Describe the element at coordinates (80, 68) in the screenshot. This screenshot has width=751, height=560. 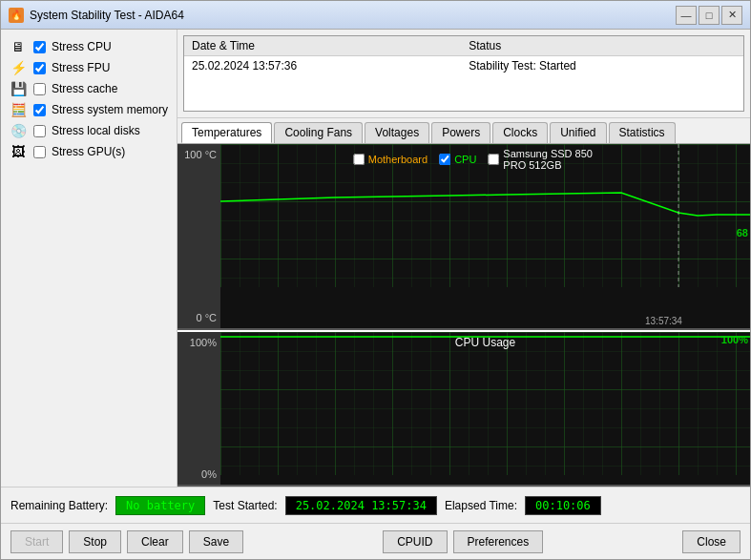
I see `label-fpu: Stress FPU` at that location.